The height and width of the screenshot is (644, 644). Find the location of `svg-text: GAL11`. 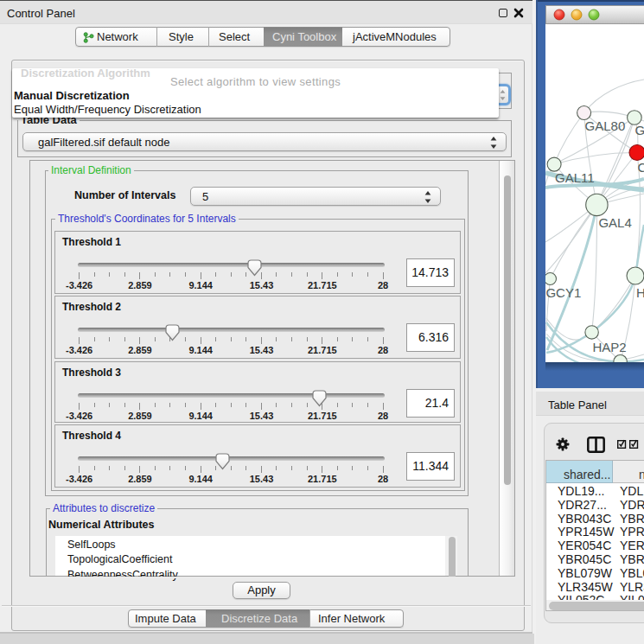

svg-text: GAL11 is located at coordinates (575, 178).